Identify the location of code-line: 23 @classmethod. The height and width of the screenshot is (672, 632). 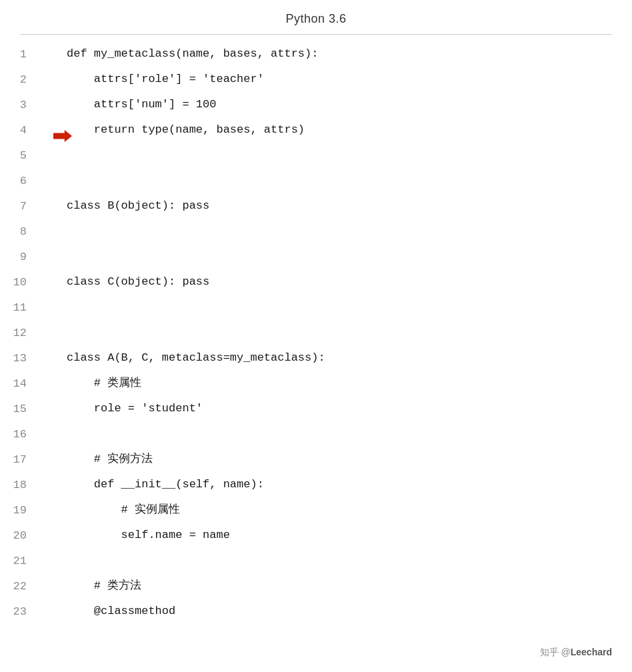
(316, 611).